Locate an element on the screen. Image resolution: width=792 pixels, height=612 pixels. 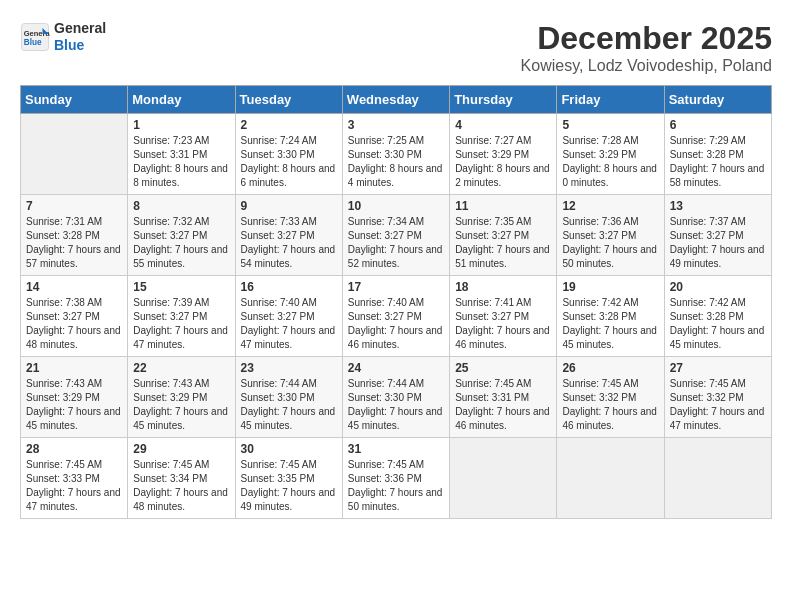
day-info: Sunrise: 7:37 AMSunset: 3:27 PMDaylight:… is located at coordinates (718, 243).